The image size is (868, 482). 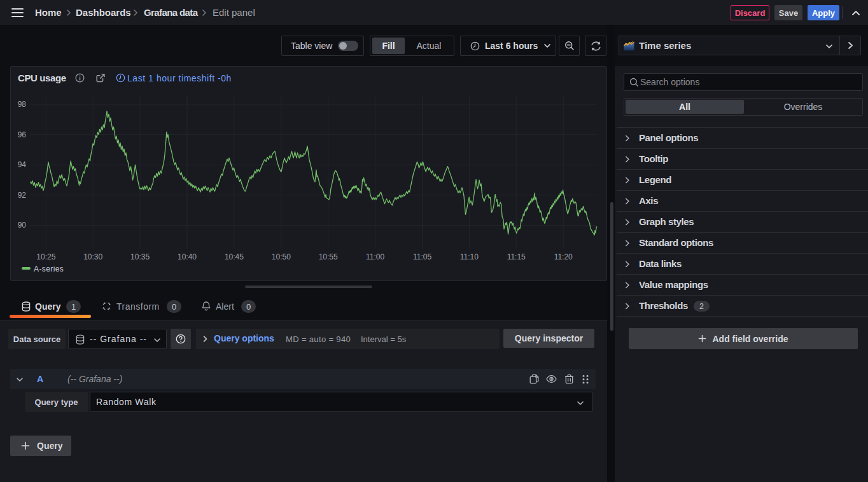 What do you see at coordinates (22, 104) in the screenshot?
I see `svg-text: 98` at bounding box center [22, 104].